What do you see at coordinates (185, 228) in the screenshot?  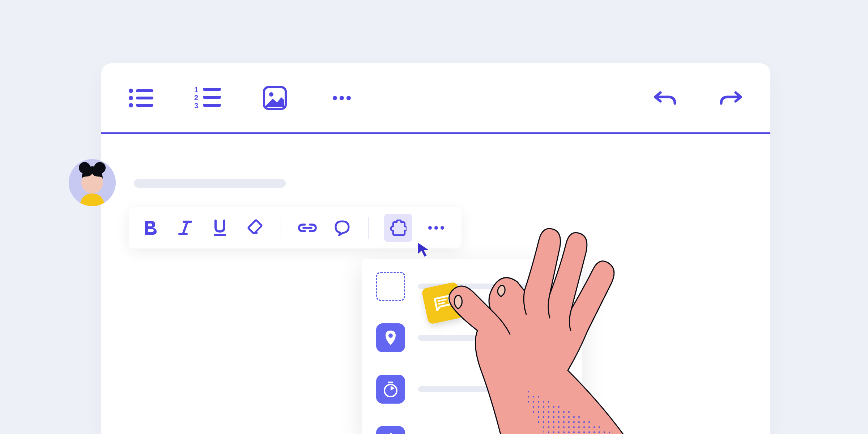 I see `italic-button` at bounding box center [185, 228].